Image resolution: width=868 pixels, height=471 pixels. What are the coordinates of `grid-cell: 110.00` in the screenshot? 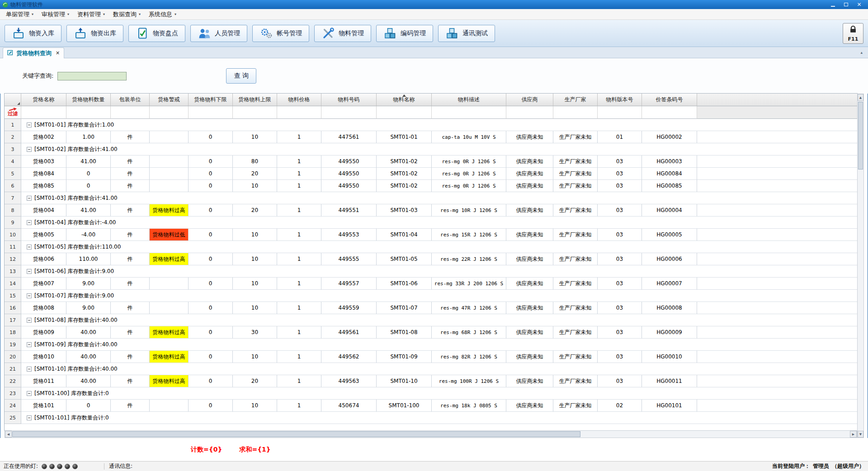 It's located at (89, 259).